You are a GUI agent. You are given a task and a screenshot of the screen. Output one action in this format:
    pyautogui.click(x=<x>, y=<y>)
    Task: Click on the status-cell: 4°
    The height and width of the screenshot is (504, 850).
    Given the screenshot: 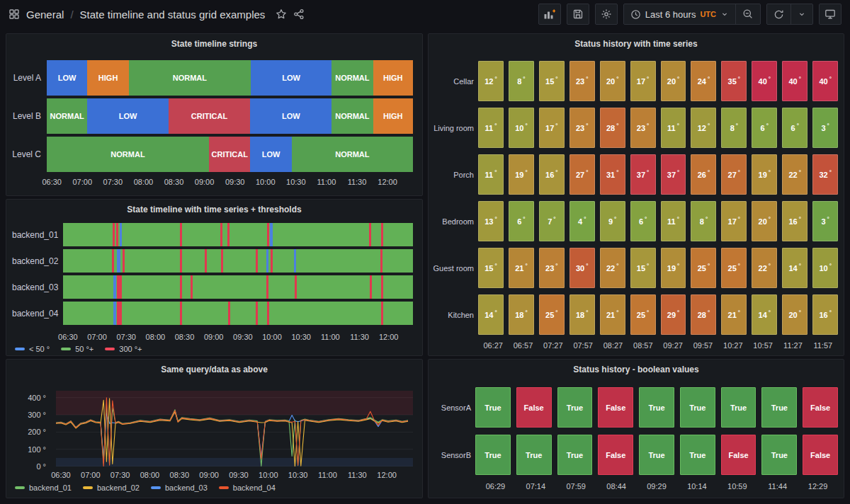 What is the action you would take?
    pyautogui.click(x=582, y=221)
    